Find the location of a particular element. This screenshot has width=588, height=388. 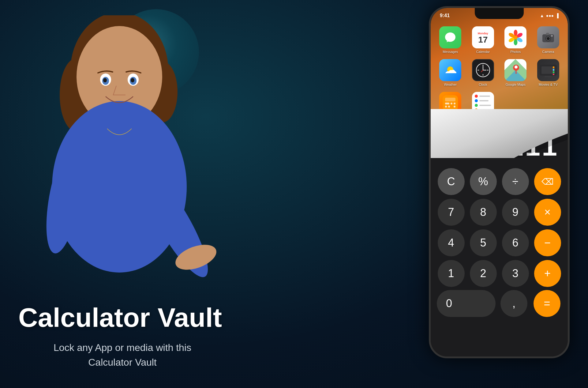

camera-icon-img is located at coordinates (548, 37).